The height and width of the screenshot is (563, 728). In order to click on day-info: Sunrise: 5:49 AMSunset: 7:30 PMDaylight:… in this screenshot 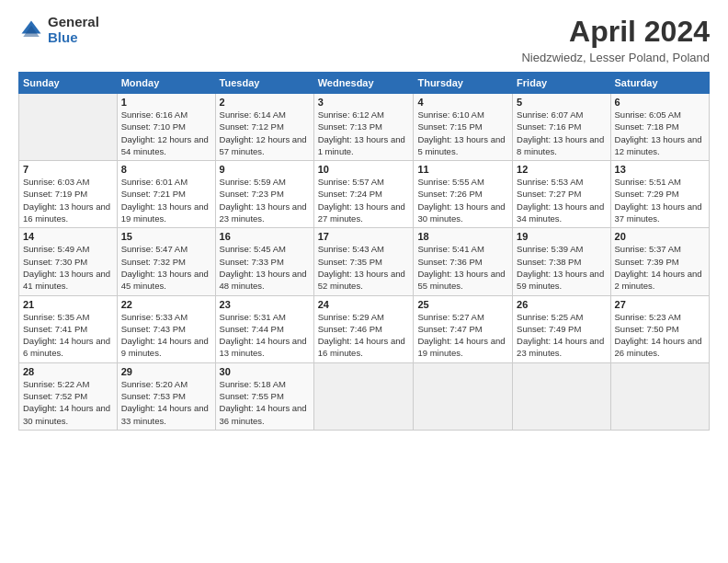, I will do `click(66, 267)`.